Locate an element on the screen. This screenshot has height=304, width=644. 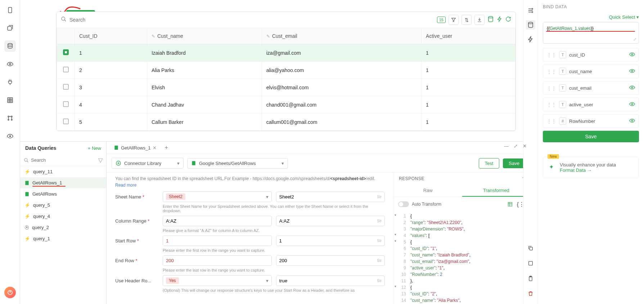
sheet-name-pill-input: Sheet2▾ is located at coordinates (217, 197).